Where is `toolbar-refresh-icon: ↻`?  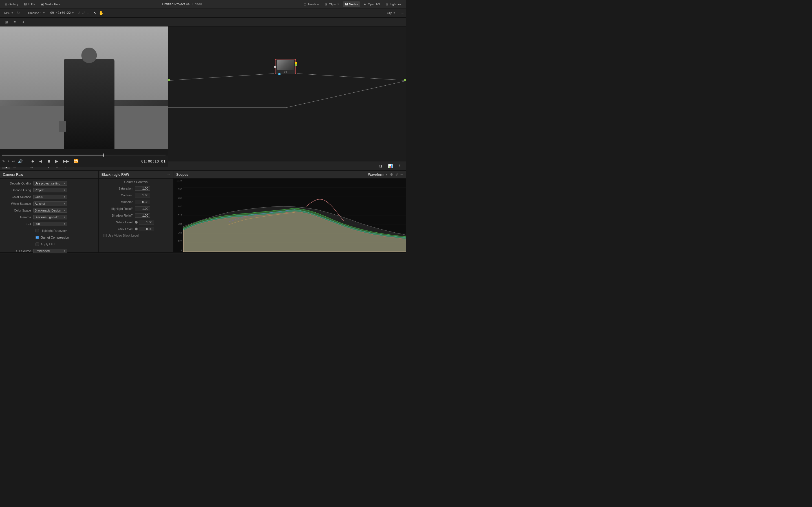 toolbar-refresh-icon: ↻ is located at coordinates (18, 13).